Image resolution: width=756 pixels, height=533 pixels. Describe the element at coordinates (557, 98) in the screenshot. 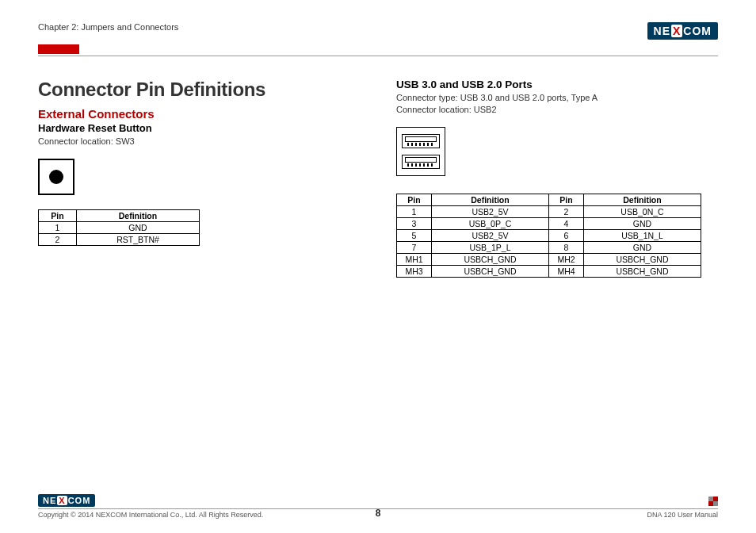

I see `usb-type-line: Connector type: USB 3.0 and USB 2.0 port…` at that location.